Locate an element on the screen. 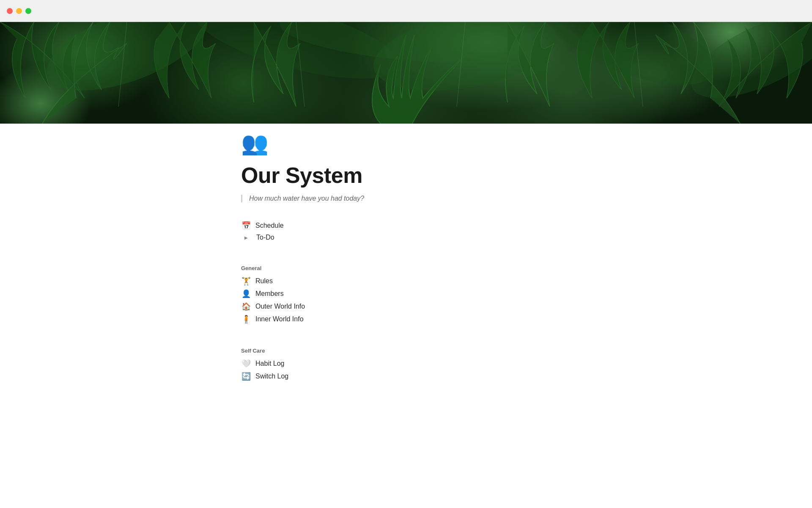 This screenshot has width=812, height=508. page-icon-area: 👥 is located at coordinates (406, 141).